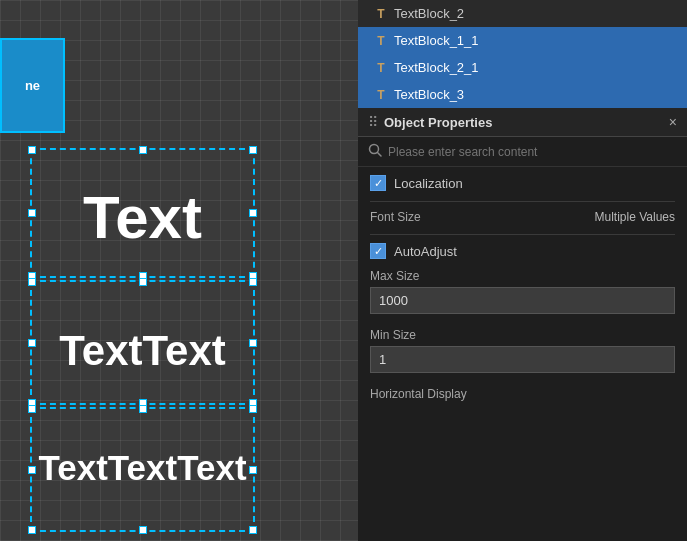 This screenshot has height=541, width=687. Describe the element at coordinates (378, 251) in the screenshot. I see `auto-adjust-checkbox: ✓` at that location.